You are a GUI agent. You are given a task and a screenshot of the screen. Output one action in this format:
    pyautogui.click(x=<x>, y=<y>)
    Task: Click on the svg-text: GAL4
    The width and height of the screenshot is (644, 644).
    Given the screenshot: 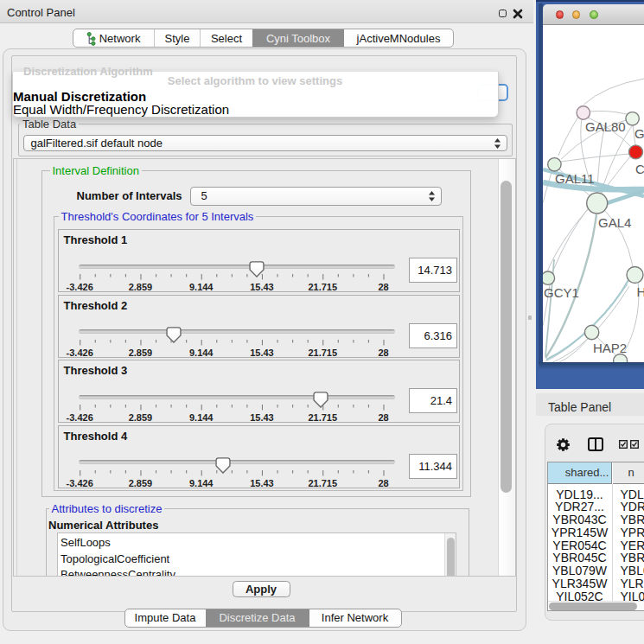 What is the action you would take?
    pyautogui.click(x=615, y=223)
    